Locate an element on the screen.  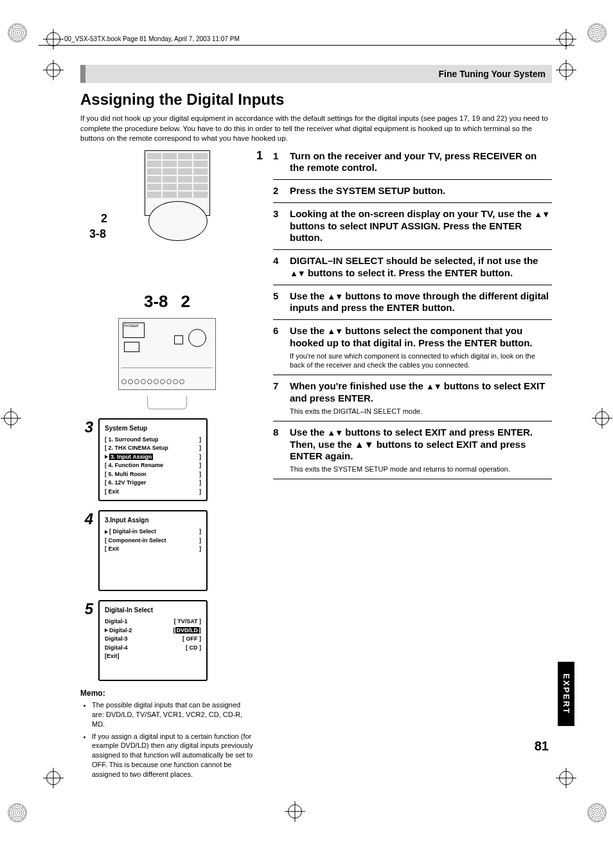
step-number: 6 is located at coordinates (279, 347).